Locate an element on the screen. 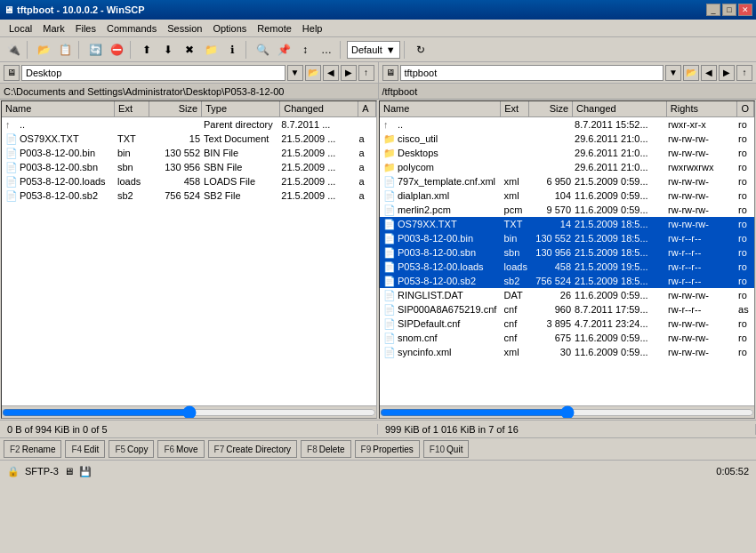 The width and height of the screenshot is (756, 553). left-col-changed: Changed is located at coordinates (319, 108).